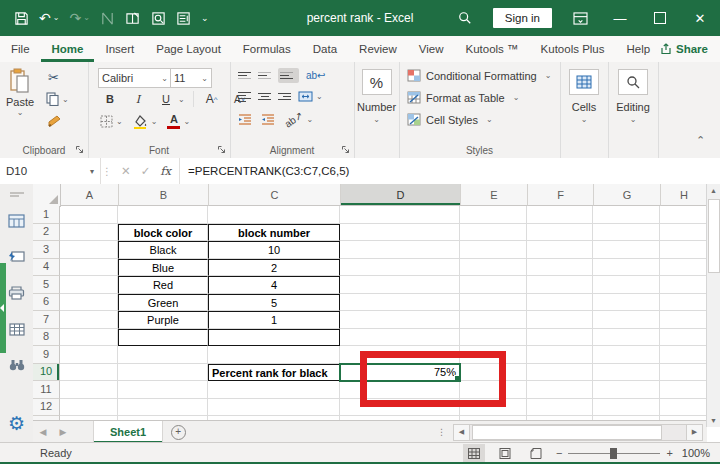 The height and width of the screenshot is (464, 720). What do you see at coordinates (714, 236) in the screenshot?
I see `vertical-scroll-thumb` at bounding box center [714, 236].